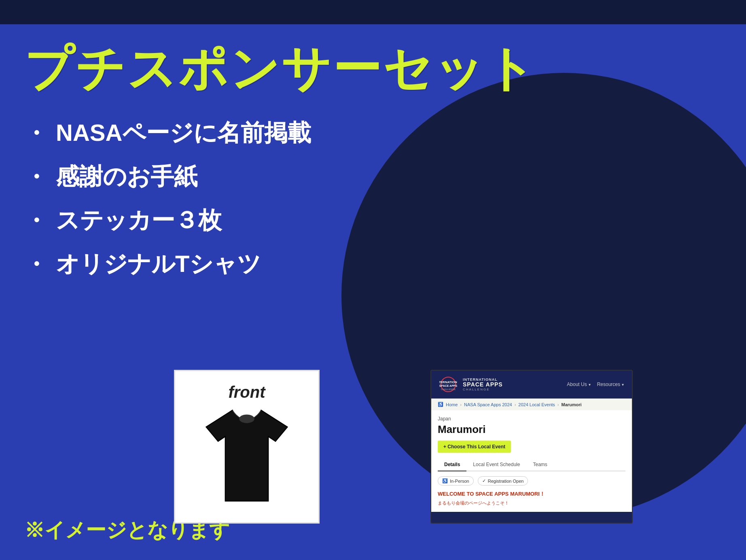 The image size is (746, 560). I want to click on check-icon: ✓, so click(484, 481).